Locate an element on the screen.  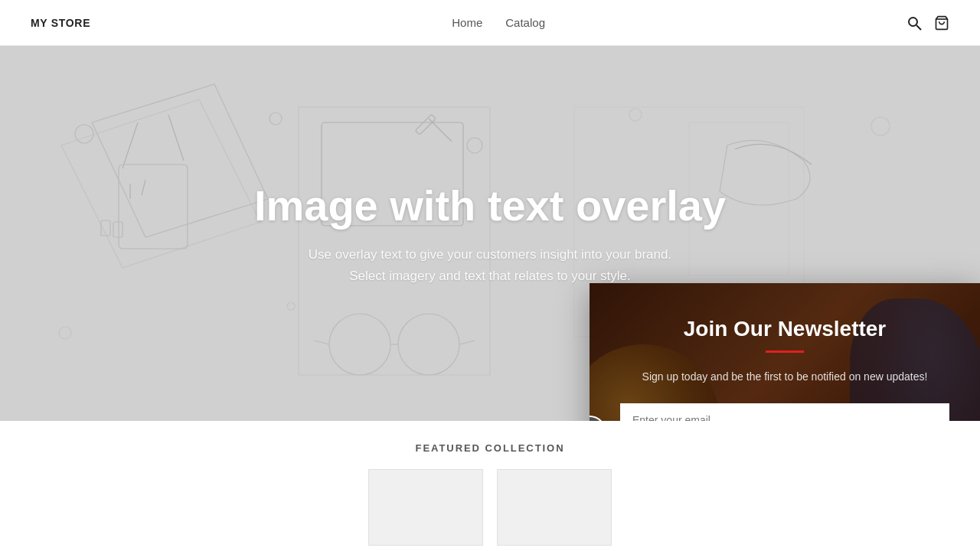
popup-title: Join Our Newsletter is located at coordinates (786, 329).